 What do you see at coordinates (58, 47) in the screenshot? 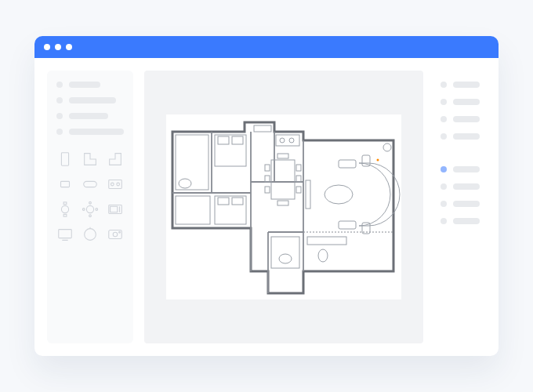
I see `window-control-minimize` at bounding box center [58, 47].